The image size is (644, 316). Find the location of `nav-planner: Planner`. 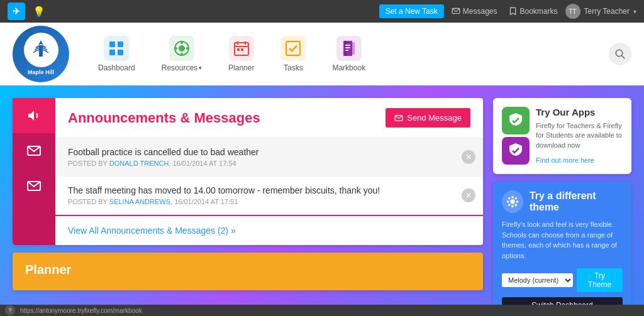

nav-planner: Planner is located at coordinates (242, 54).